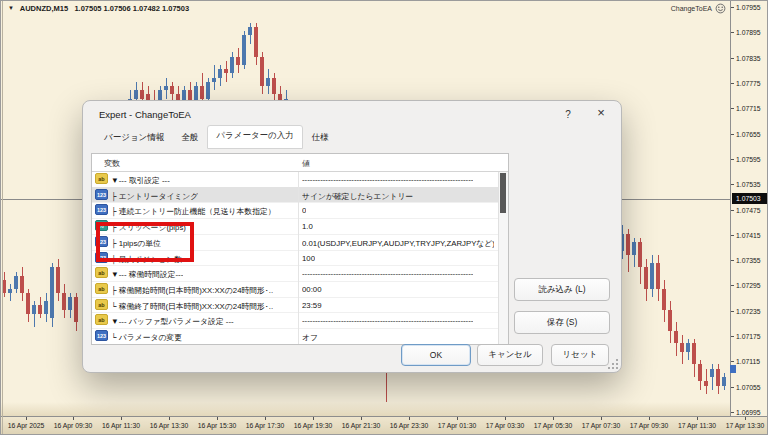  Describe the element at coordinates (296, 226) in the screenshot. I see `param-row: ½├ スリッページ(pips)1.0` at that location.